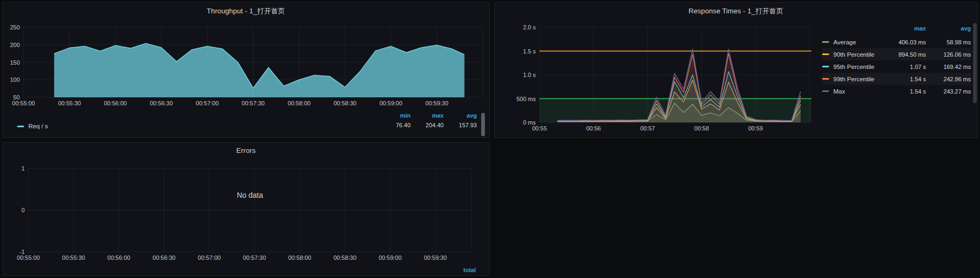 The image size is (980, 278). I want to click on y-axis-label: 100, so click(15, 80).